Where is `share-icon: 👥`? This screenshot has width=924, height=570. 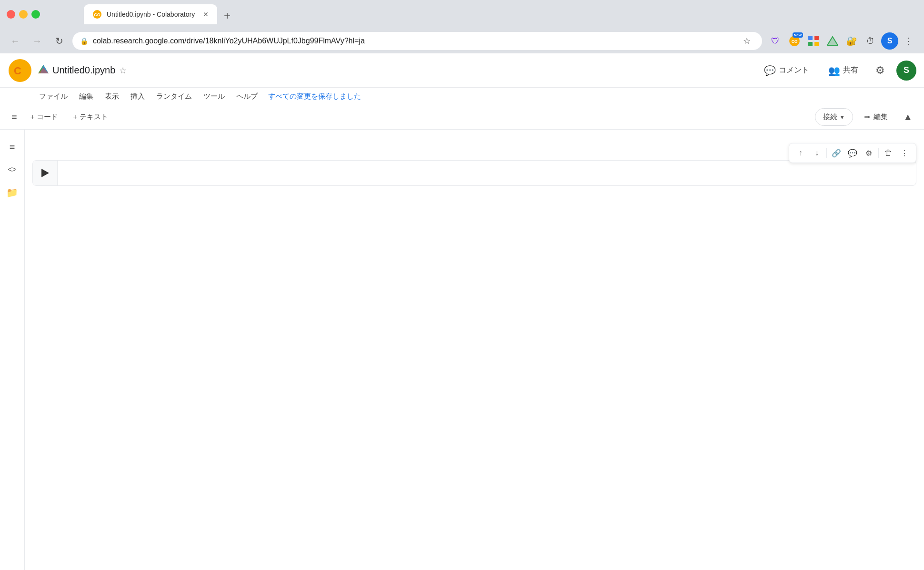 share-icon: 👥 is located at coordinates (834, 71).